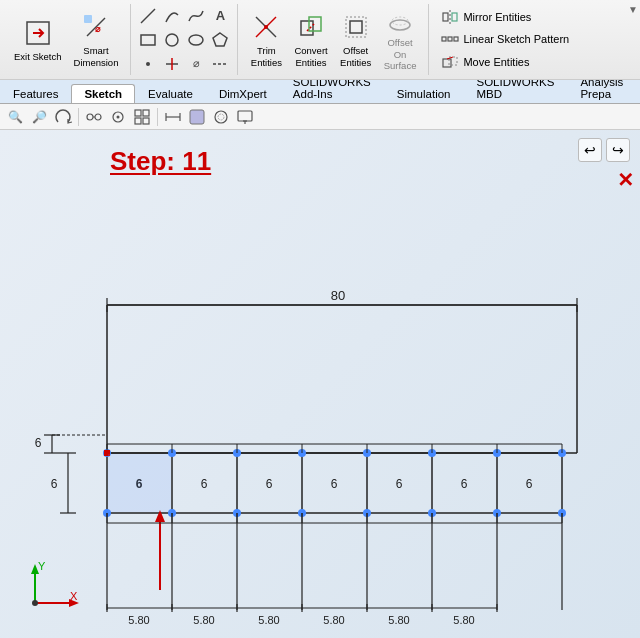  I want to click on offset-on-surface-label: OffsetOnSurface, so click(400, 54).